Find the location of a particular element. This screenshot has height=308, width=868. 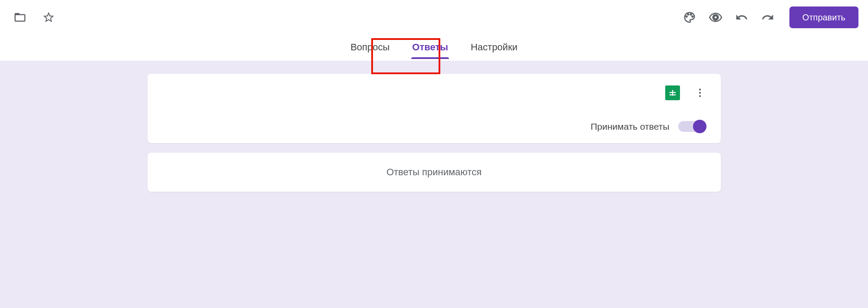

more-icon is located at coordinates (700, 93).